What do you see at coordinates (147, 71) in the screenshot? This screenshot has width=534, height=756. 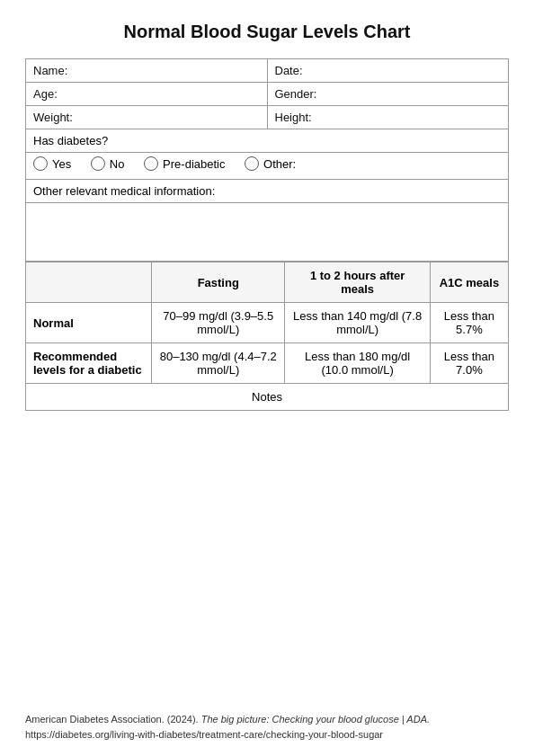 I see `name-label: Name:` at bounding box center [147, 71].